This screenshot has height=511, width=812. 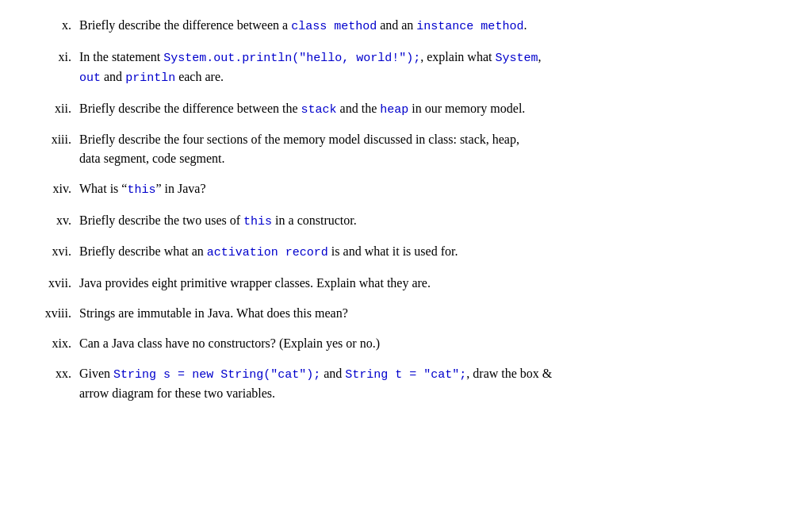 I want to click on question-item-xvi: xvi. Briefly describe what an activation…, so click(x=406, y=252).